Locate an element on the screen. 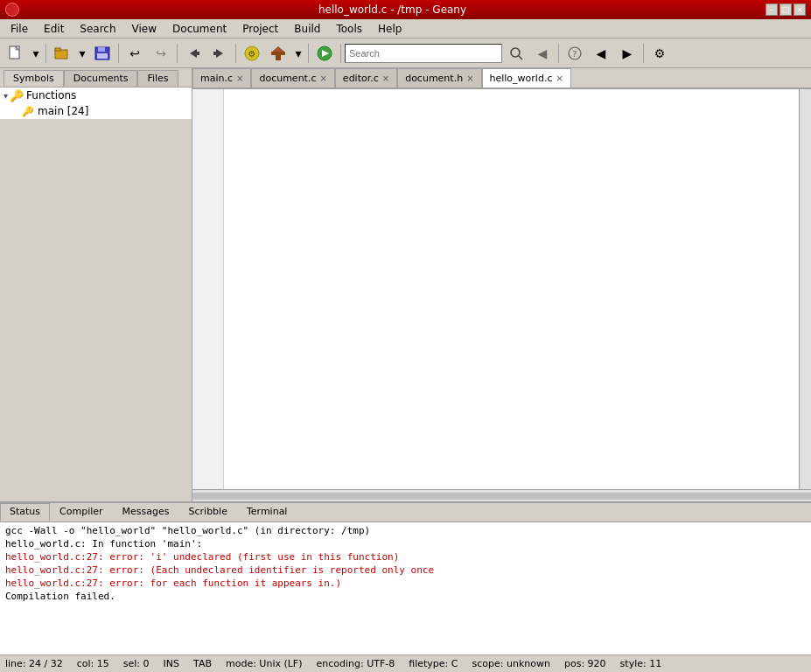 This screenshot has width=811, height=672. output-tab-status: Status is located at coordinates (24, 513).